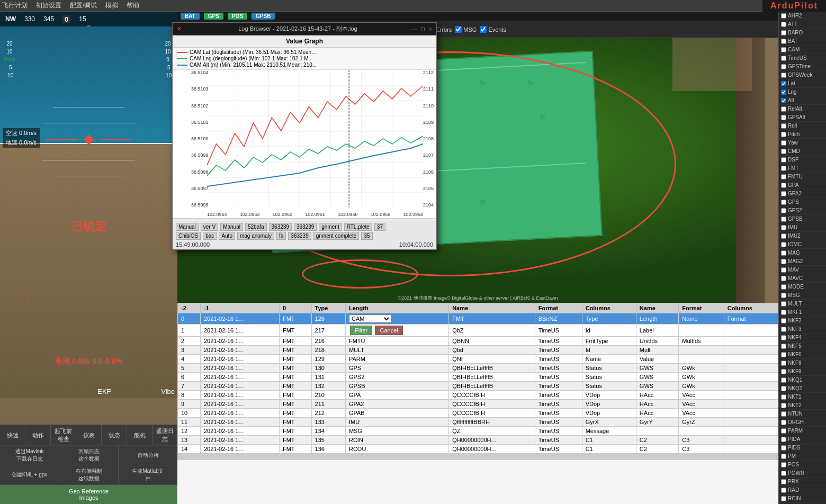  What do you see at coordinates (784, 58) in the screenshot?
I see `log-checkbox-timeus` at bounding box center [784, 58].